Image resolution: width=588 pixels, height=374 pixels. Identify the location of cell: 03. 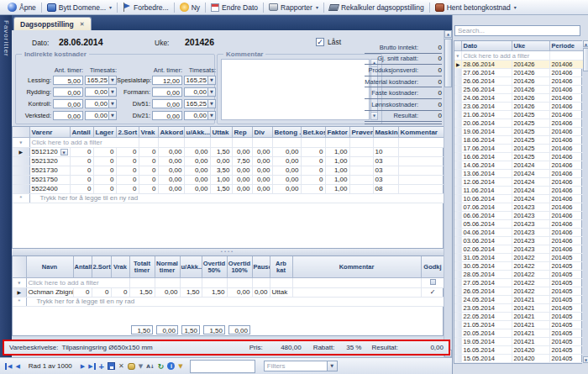
(386, 161).